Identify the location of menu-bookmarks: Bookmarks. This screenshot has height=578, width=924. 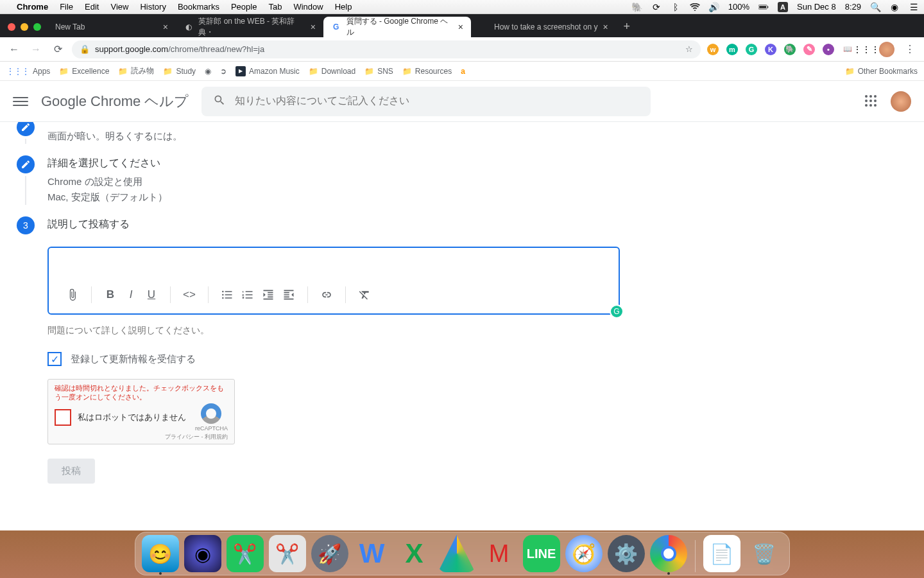
(199, 6).